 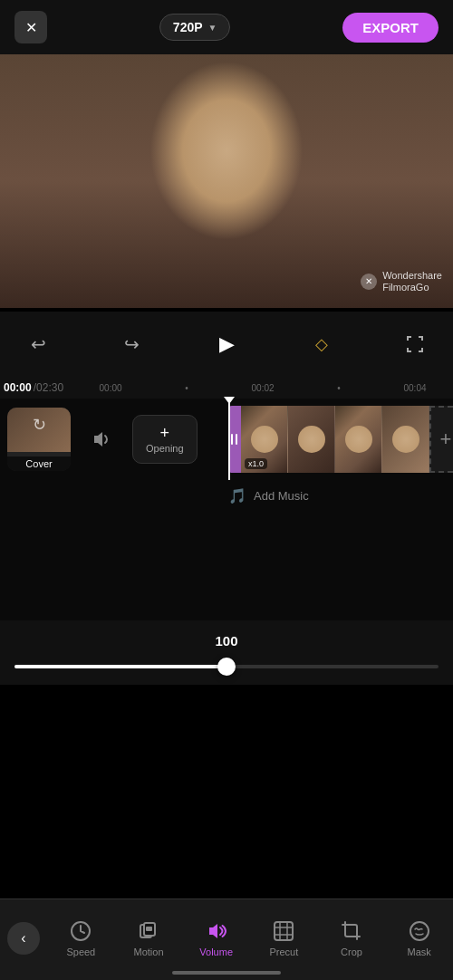 I want to click on crop-label: Crop, so click(x=352, y=952).